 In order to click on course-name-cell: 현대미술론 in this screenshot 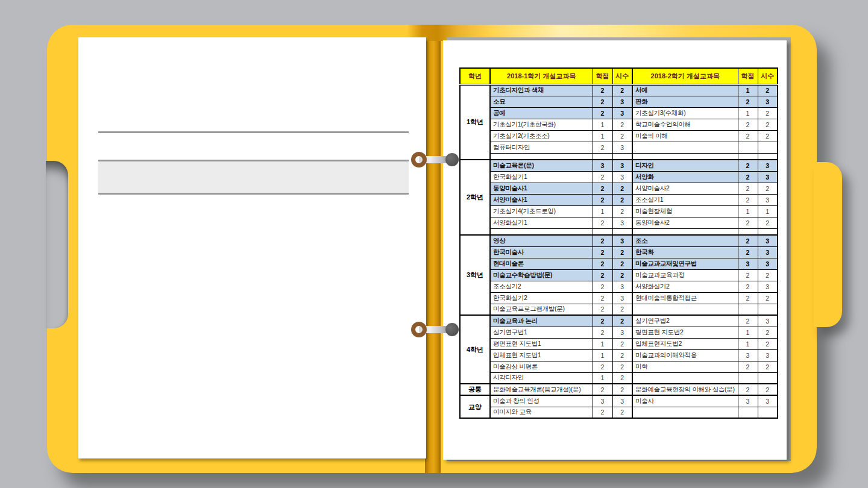, I will do `click(541, 264)`.